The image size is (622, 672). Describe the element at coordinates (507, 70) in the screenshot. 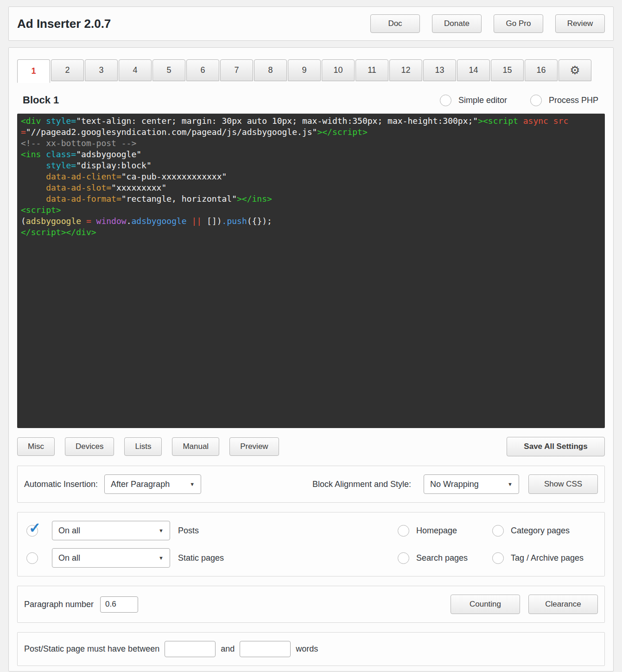

I see `tab-15: 15` at that location.